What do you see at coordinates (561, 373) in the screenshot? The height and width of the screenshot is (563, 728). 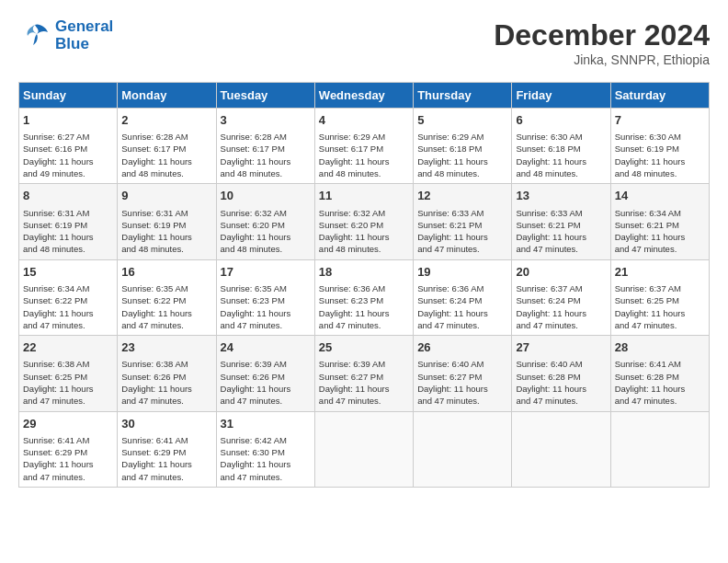 I see `calendar-cell: 27Sunrise: 6:40 AM Sunset: 6:28 PM Dayli…` at bounding box center [561, 373].